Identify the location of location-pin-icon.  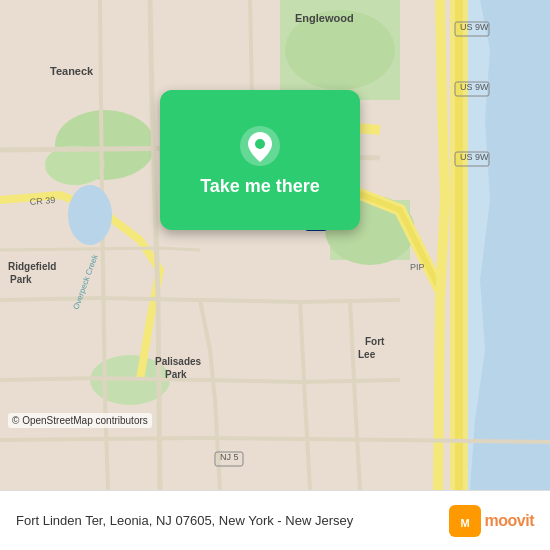
(260, 146).